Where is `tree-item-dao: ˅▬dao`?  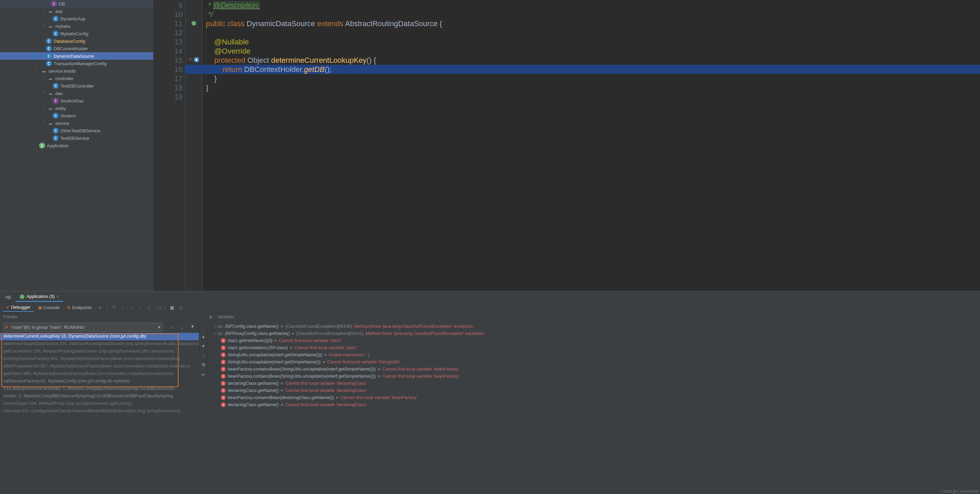
tree-item-dao: ˅▬dao is located at coordinates (77, 94).